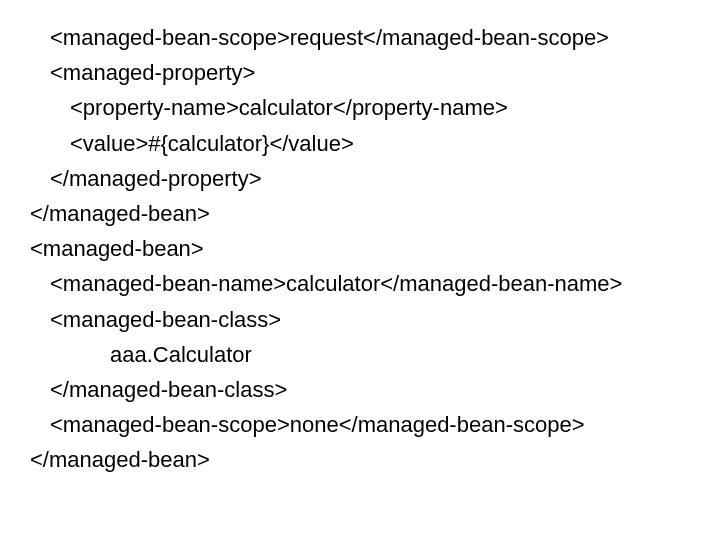  Describe the element at coordinates (360, 144) in the screenshot. I see `code-line: <value>#{calculator}</value>` at that location.